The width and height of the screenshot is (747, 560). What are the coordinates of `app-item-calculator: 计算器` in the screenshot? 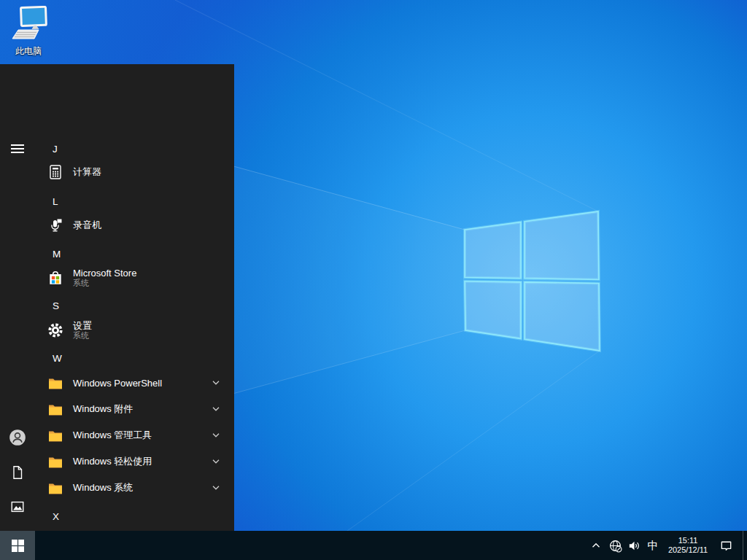 It's located at (137, 172).